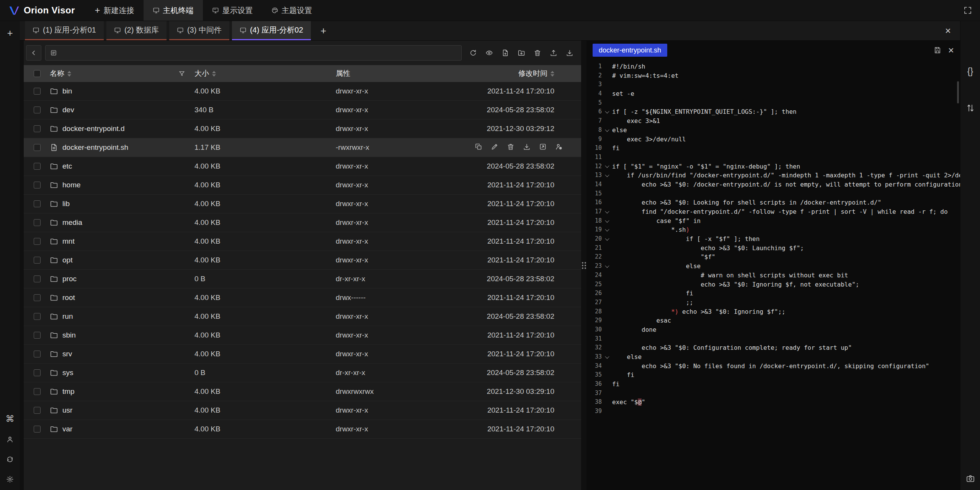 This screenshot has height=490, width=980. Describe the element at coordinates (265, 354) in the screenshot. I see `file-size: 4.00 KB` at that location.